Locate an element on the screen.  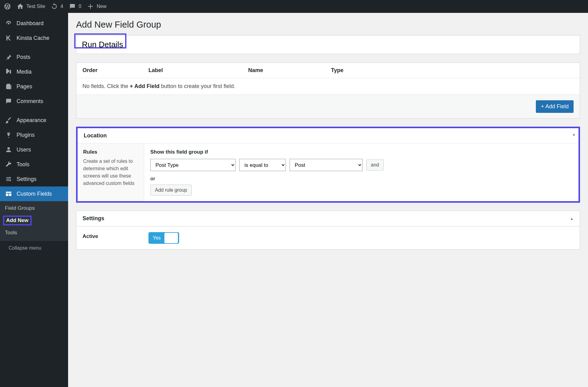
comments-link: 0 is located at coordinates (75, 6).